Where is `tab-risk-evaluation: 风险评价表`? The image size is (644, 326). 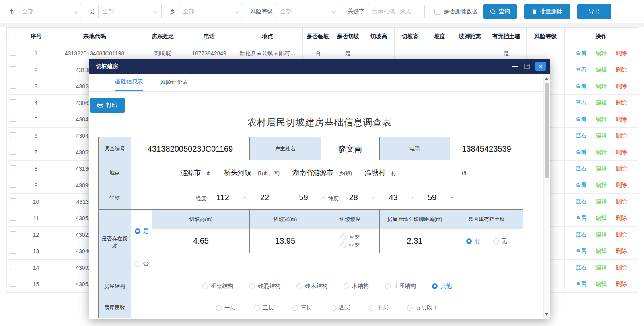
tab-risk-evaluation: 风险评价表 is located at coordinates (174, 85).